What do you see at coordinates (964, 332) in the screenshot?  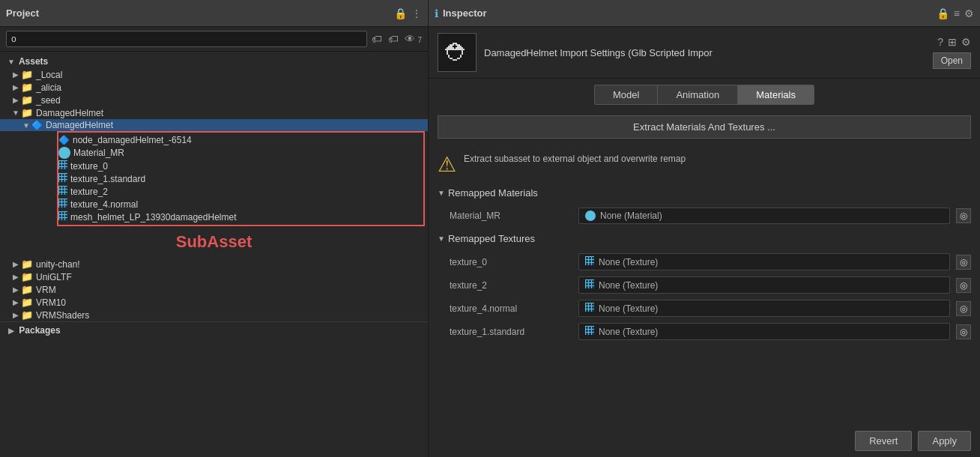 I see `texture1-target-button: ◎` at bounding box center [964, 332].